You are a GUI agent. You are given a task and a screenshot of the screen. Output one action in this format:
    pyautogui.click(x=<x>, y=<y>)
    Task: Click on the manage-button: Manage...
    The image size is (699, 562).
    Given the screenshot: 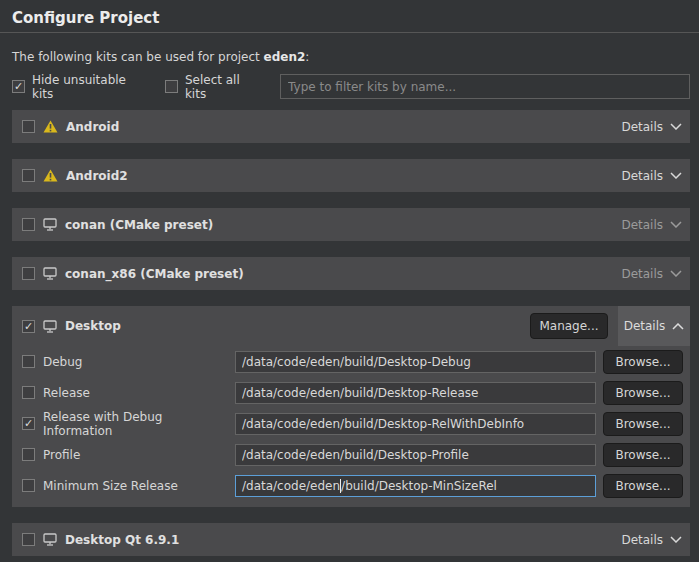 What is the action you would take?
    pyautogui.click(x=569, y=326)
    